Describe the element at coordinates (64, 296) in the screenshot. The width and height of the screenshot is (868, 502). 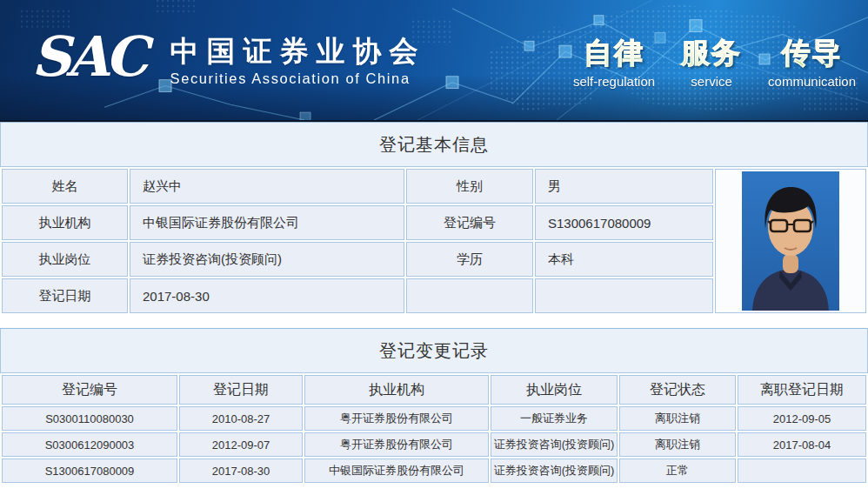
I see `field-label-reg-date: 登记日期` at that location.